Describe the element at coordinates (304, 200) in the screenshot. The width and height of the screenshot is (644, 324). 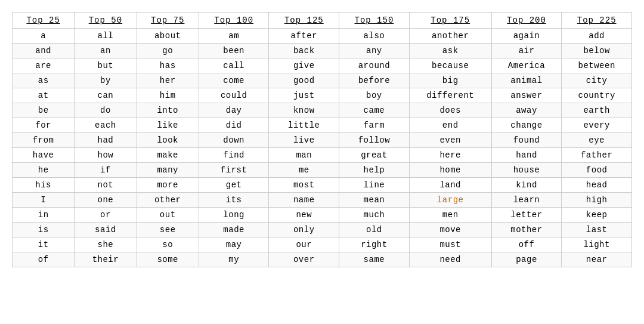
I see `cell-col4-row11: name` at that location.